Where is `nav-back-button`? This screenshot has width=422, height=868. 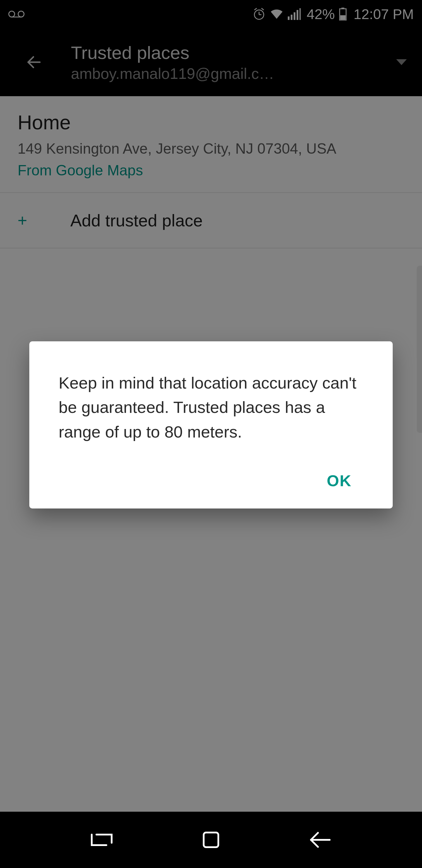 nav-back-button is located at coordinates (320, 840).